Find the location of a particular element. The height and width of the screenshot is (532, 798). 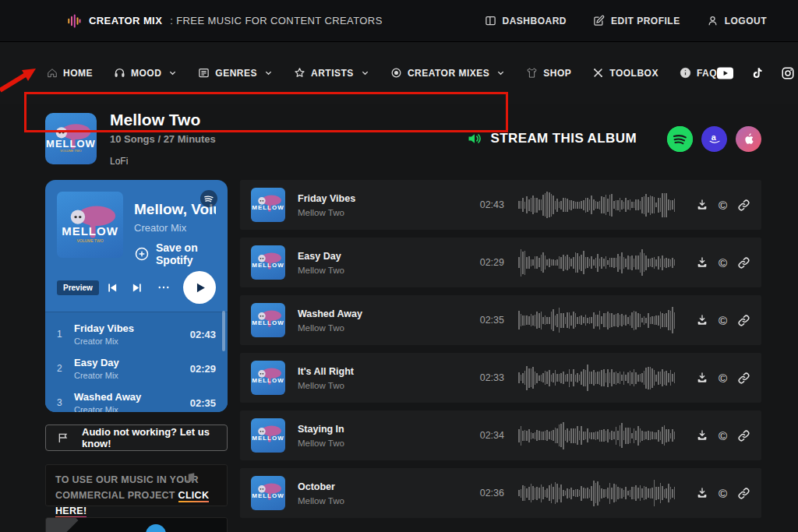

embed-track-row: 1 Friday Vibes Creator Mix 02:43 is located at coordinates (136, 334).